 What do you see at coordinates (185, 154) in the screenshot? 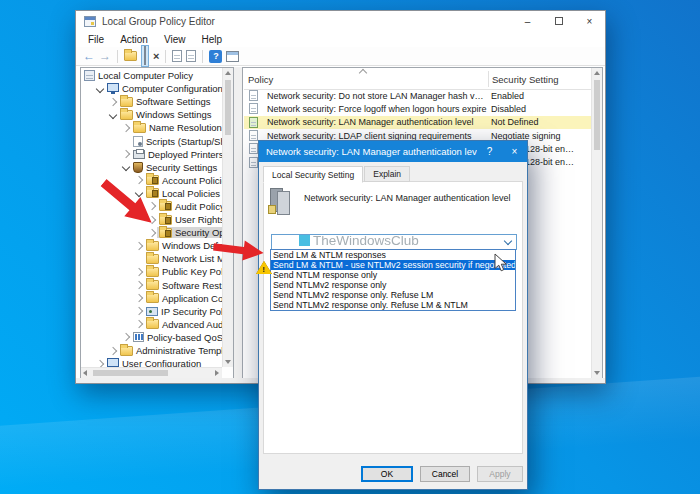
I see `tree-item-label: Deployed Printers` at bounding box center [185, 154].